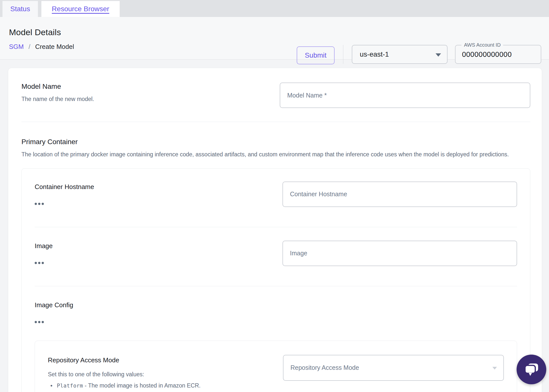 The image size is (549, 392). I want to click on repository-access-mode-options-list: Platform - The model image is hosted in …, so click(146, 387).